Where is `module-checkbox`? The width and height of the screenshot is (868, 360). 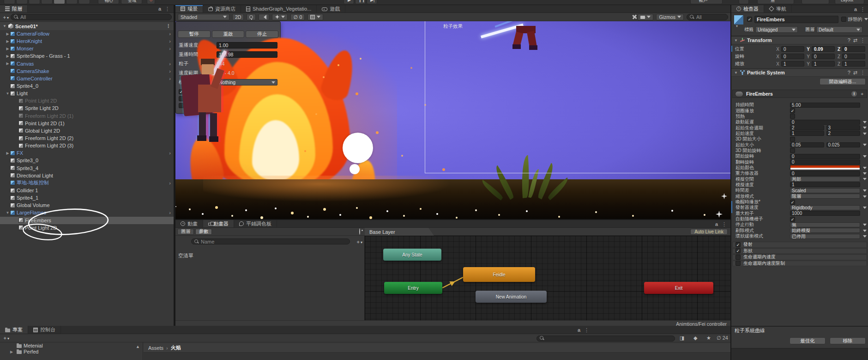
module-checkbox is located at coordinates (738, 263).